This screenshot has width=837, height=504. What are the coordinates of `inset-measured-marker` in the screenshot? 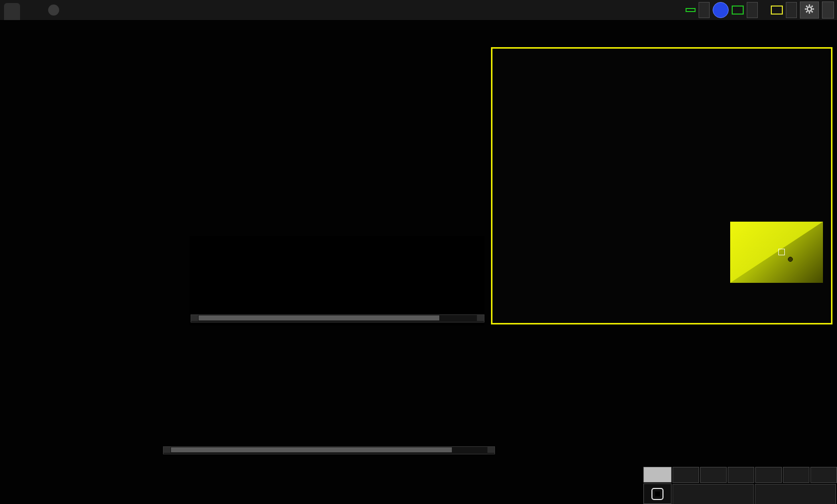 It's located at (790, 259).